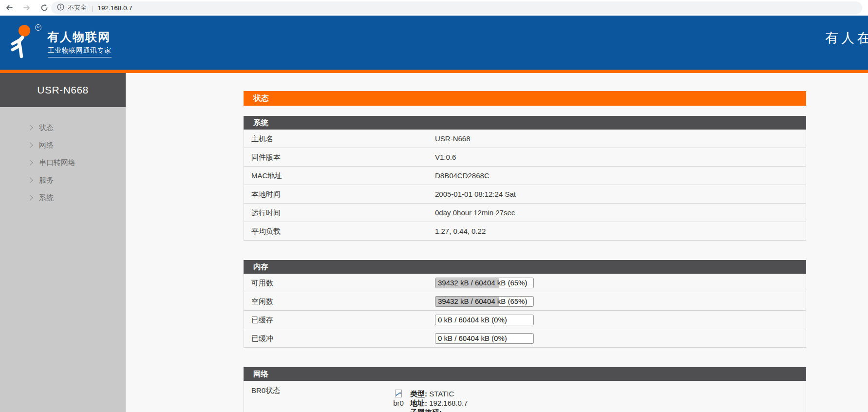 The image size is (868, 412). What do you see at coordinates (266, 391) in the screenshot?
I see `row-label: BR0状态` at bounding box center [266, 391].